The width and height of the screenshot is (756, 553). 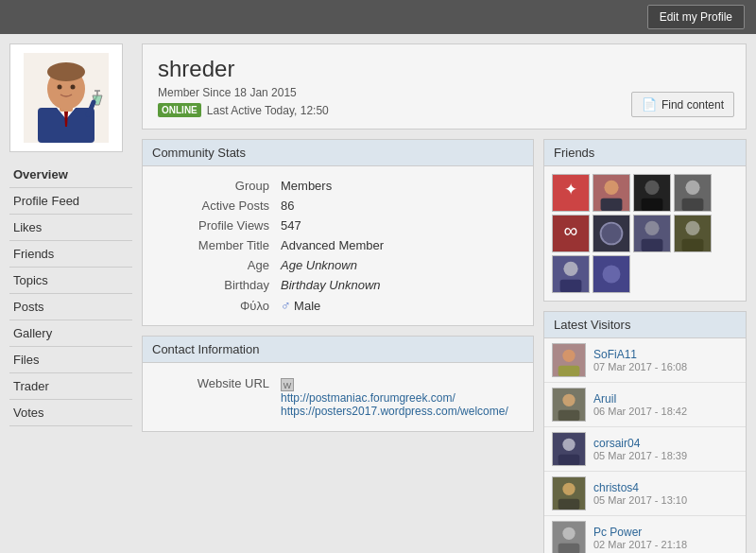 What do you see at coordinates (641, 532) in the screenshot?
I see `visitor-name: Pc Power` at bounding box center [641, 532].